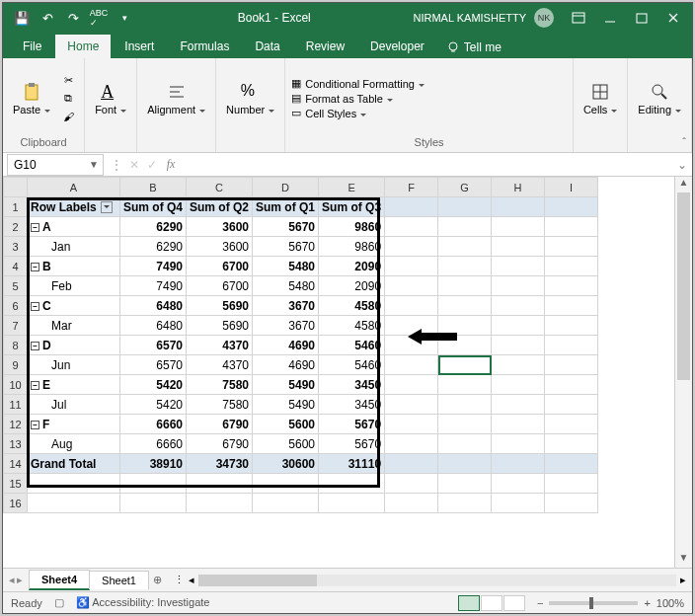 The image size is (695, 616). What do you see at coordinates (301, 346) in the screenshot?
I see `table-row: 8−D6570437046905460` at bounding box center [301, 346].